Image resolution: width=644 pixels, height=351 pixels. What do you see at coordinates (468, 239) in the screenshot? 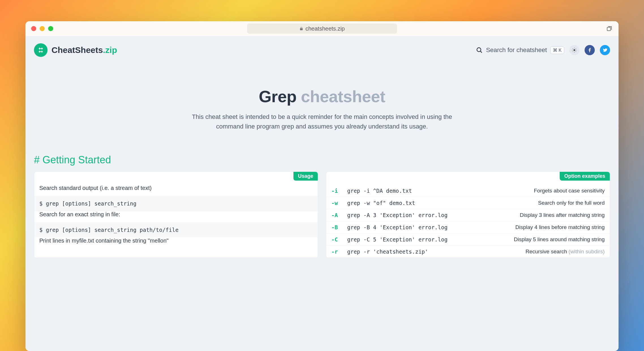
I see `option-row: -Cgrep -C 5 'Exception' error.logDisplay…` at bounding box center [468, 239].